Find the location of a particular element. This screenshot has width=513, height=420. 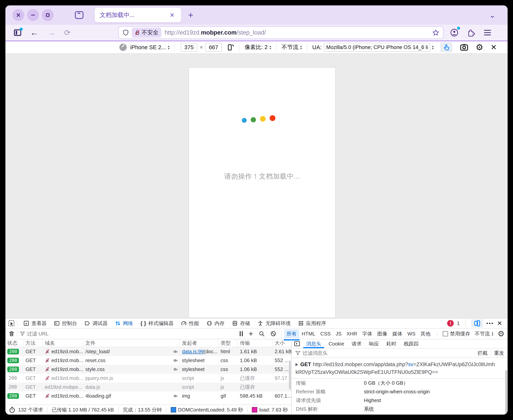

tab-debugger: 调试器 is located at coordinates (96, 323).